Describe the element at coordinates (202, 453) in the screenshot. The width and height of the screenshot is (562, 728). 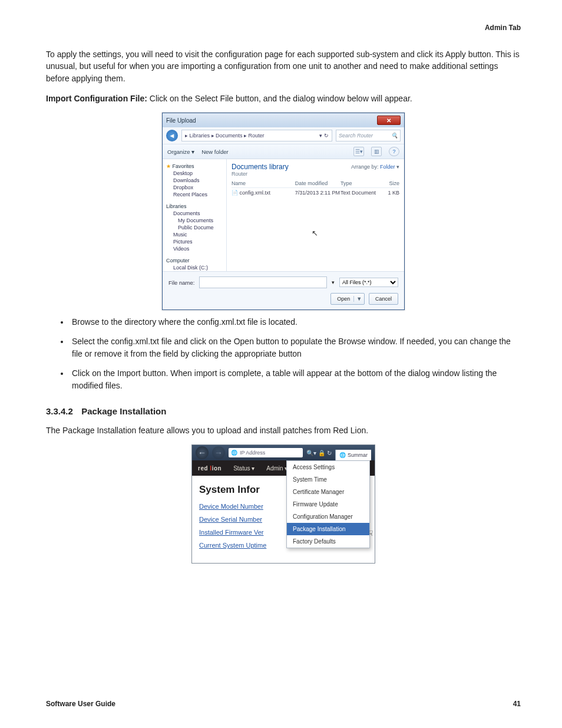
I see `back-icon: ←` at that location.